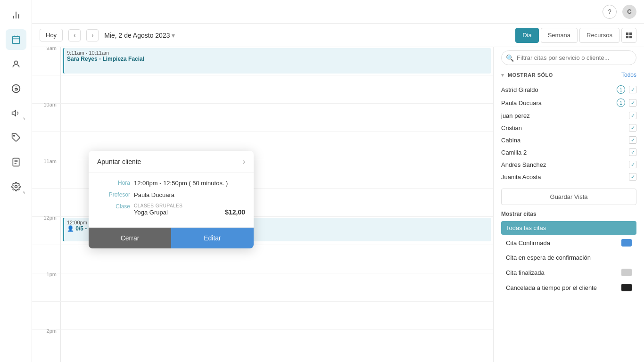 The height and width of the screenshot is (362, 644). What do you see at coordinates (171, 238) in the screenshot?
I see `popup-buttons: Cerrar Editar` at bounding box center [171, 238].